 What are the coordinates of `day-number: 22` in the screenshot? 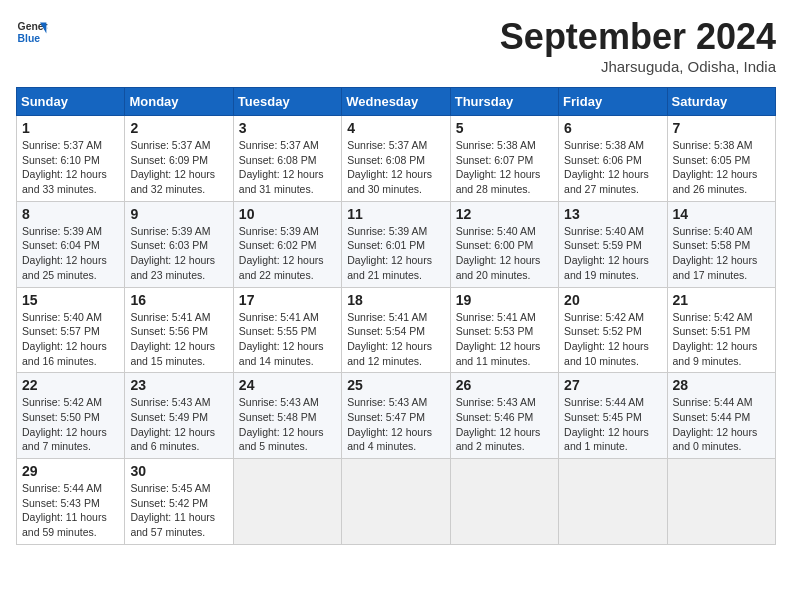 It's located at (70, 385).